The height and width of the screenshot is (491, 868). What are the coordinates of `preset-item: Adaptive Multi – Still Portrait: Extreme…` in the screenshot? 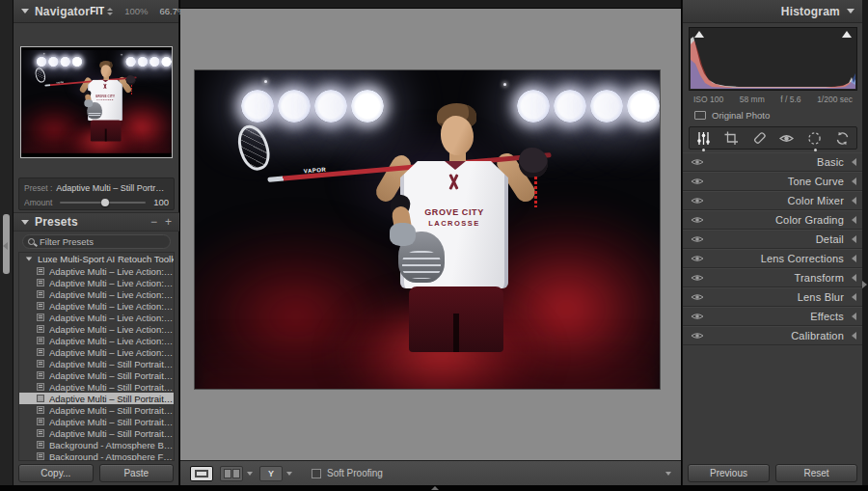 It's located at (96, 398).